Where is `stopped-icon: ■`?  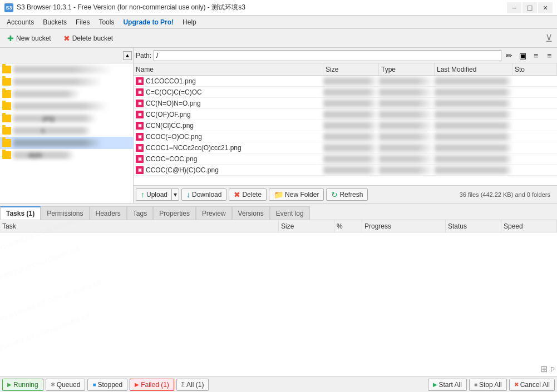 stopped-icon: ■ is located at coordinates (94, 385).